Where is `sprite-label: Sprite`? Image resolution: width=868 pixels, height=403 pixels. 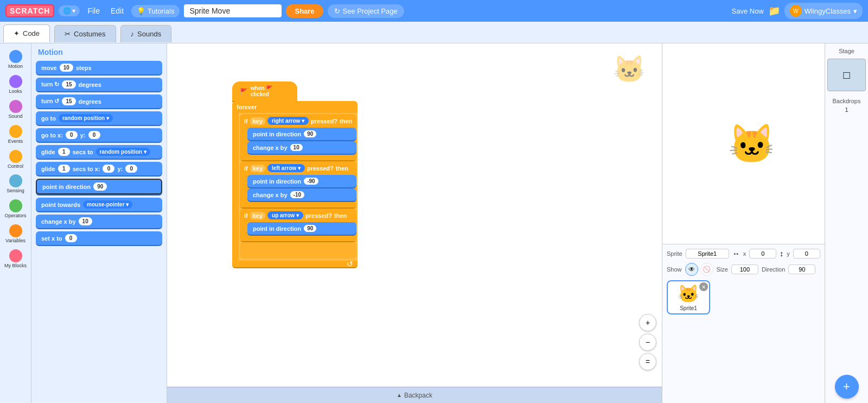 sprite-label: Sprite is located at coordinates (675, 254).